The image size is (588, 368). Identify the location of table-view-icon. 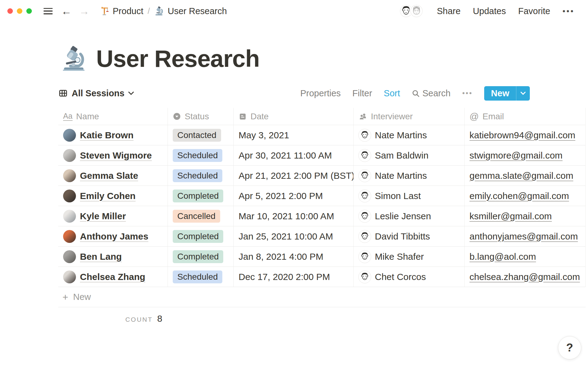
(63, 93).